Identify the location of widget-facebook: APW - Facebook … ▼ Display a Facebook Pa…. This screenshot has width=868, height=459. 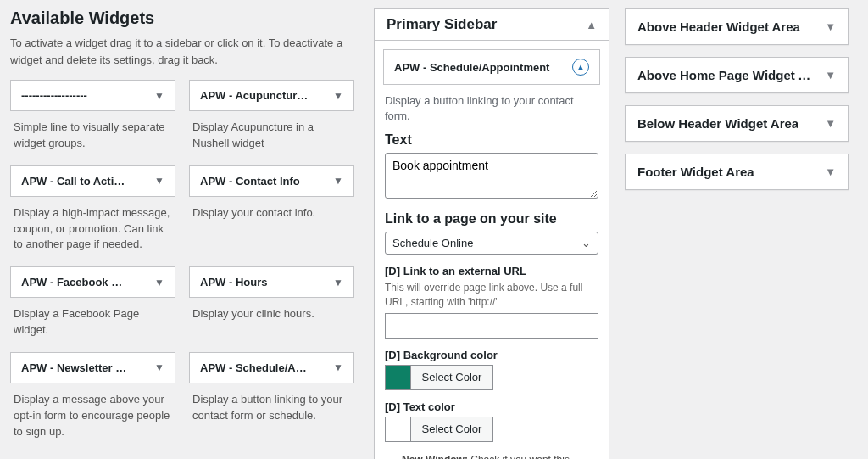
(93, 302).